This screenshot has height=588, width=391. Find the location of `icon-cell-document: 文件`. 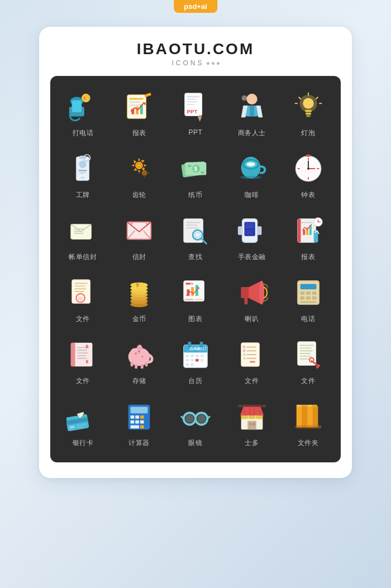

icon-cell-document: 文件 is located at coordinates (308, 361).